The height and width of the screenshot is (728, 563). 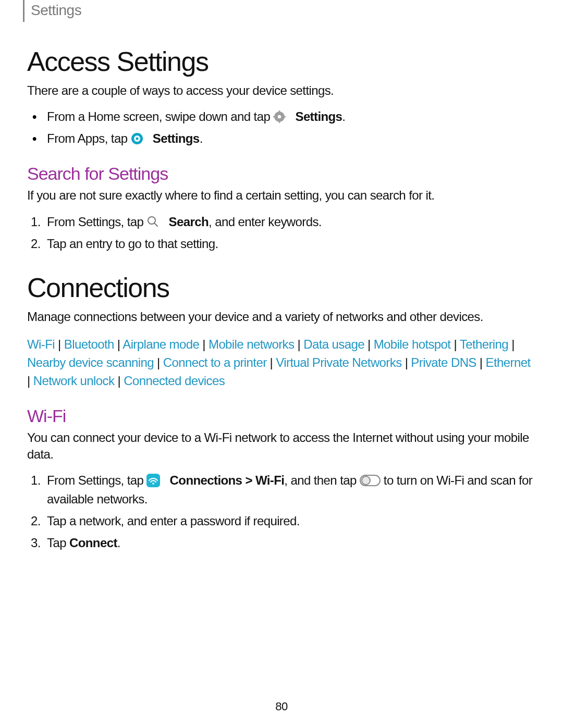 I want to click on list-item: From a Home screen, swipe down and tap S…, so click(x=290, y=117).